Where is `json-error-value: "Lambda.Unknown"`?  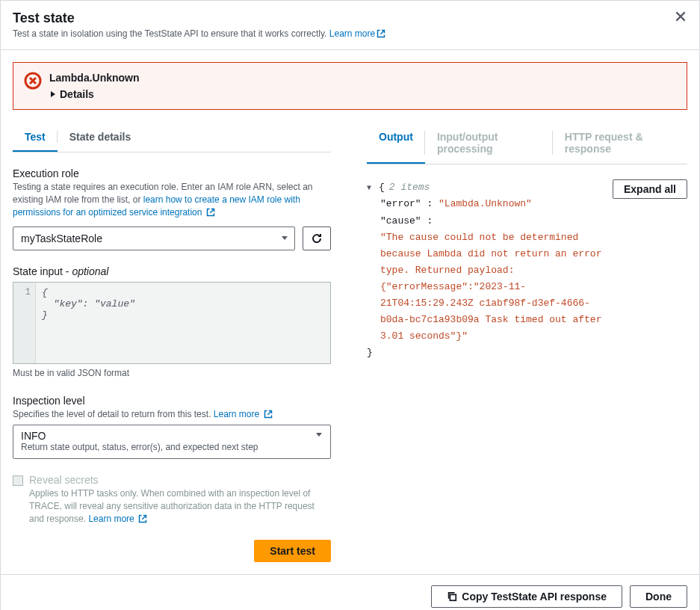
json-error-value: "Lambda.Unknown" is located at coordinates (486, 203).